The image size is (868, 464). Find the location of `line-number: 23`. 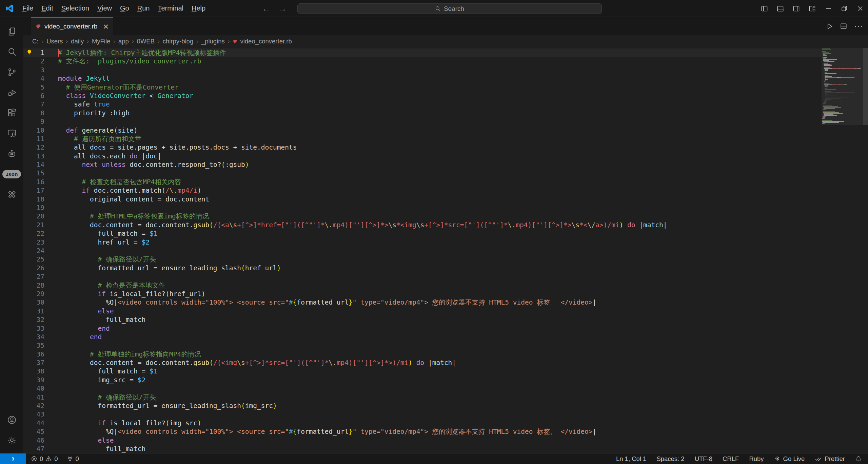

line-number: 23 is located at coordinates (34, 242).